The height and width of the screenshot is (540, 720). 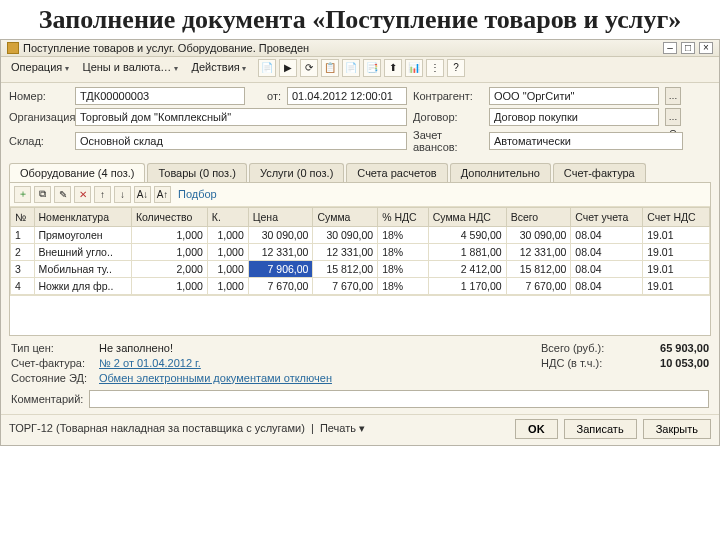 What do you see at coordinates (404, 378) in the screenshot?
I see `ed-link: Обмен электронными документами отключен` at bounding box center [404, 378].